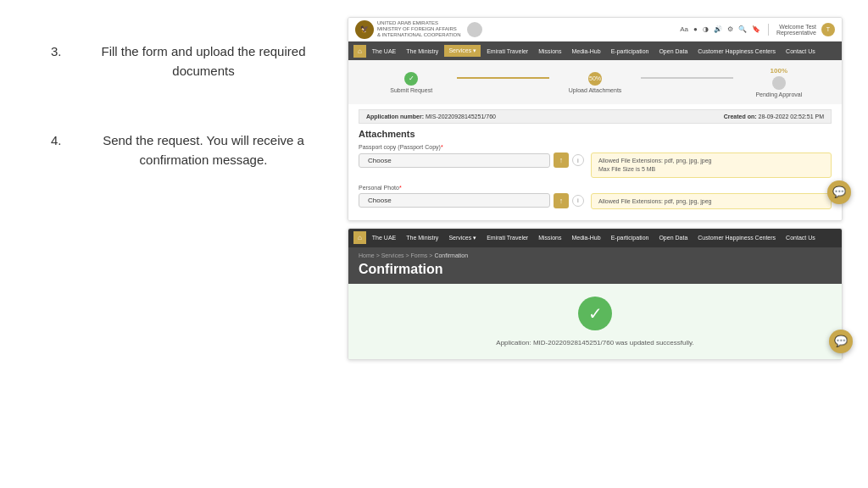 The width and height of the screenshot is (868, 488). Describe the element at coordinates (364, 30) in the screenshot. I see `gov-emblem-icon: 🦅` at that location.